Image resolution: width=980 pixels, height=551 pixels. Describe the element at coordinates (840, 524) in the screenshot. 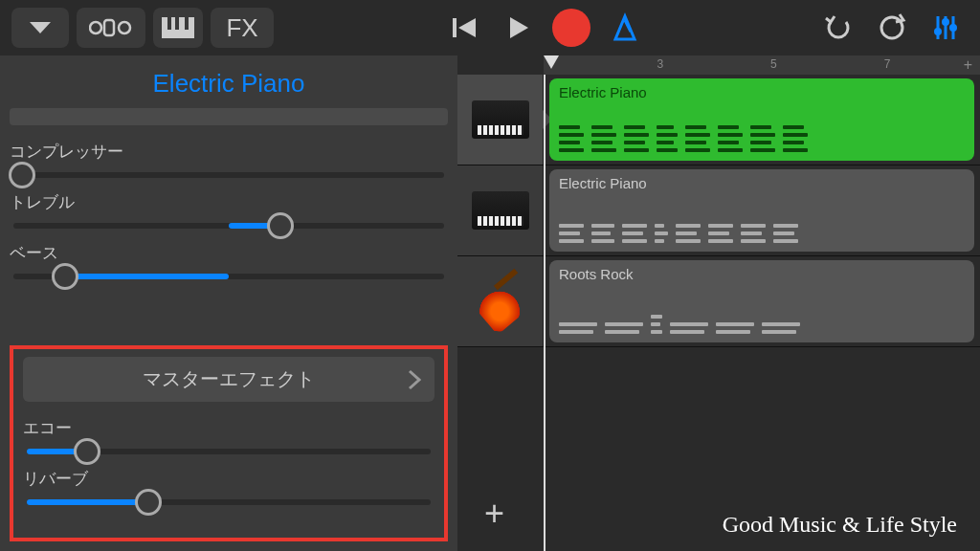

I see `watermark-text: Good Music & Life Style` at that location.